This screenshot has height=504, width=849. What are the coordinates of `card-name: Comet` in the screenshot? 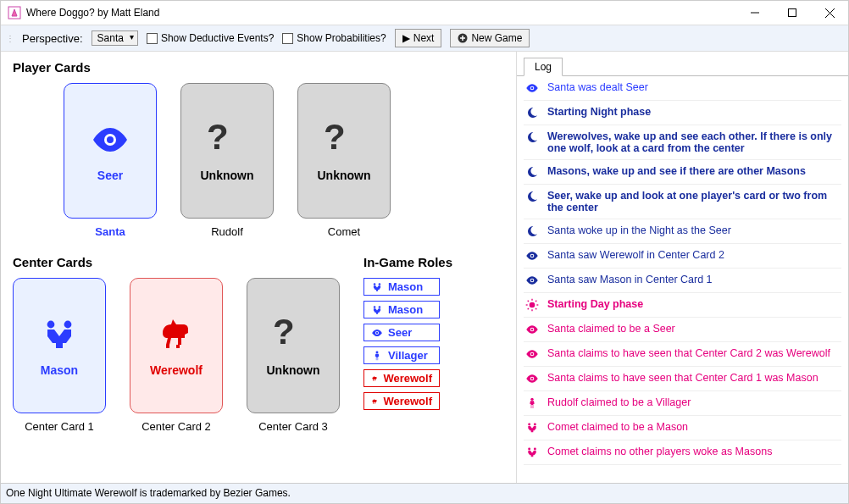 It's located at (344, 232).